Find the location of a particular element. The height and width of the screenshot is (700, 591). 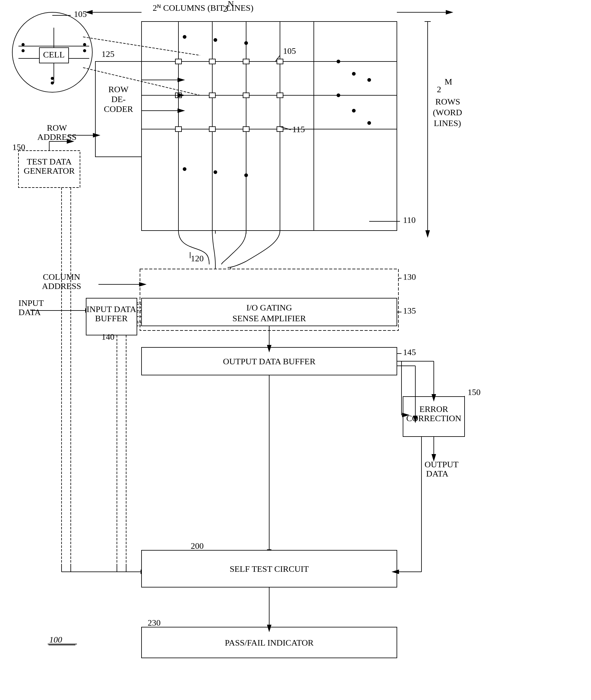

input-data-label2: DATA is located at coordinates (29, 312).